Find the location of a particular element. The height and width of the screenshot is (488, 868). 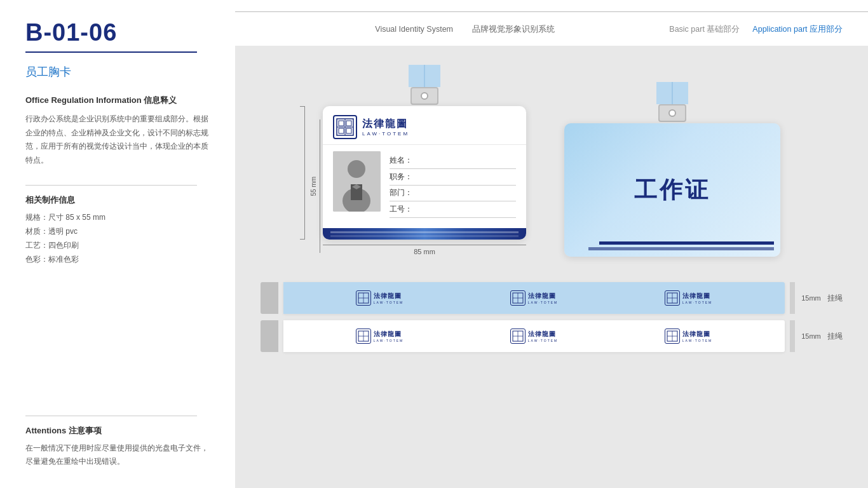

mini-logo-text-2: 法律龍圖 LAW·TOTEM is located at coordinates (543, 298).